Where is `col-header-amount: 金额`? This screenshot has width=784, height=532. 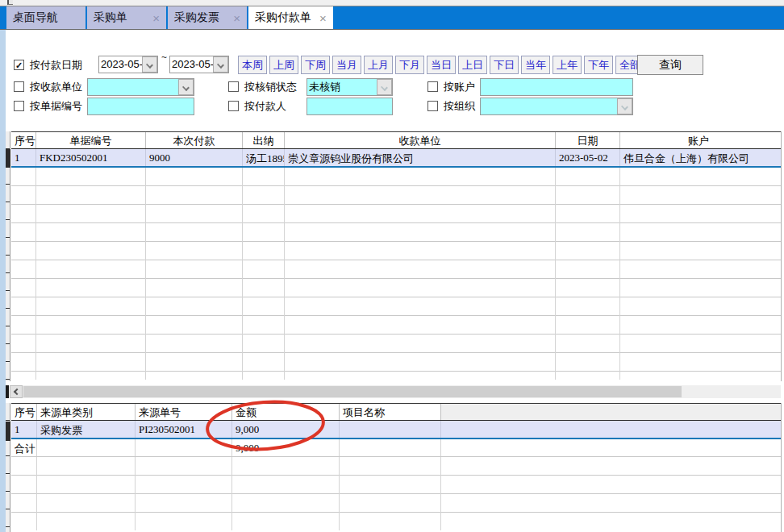 col-header-amount: 金额 is located at coordinates (286, 412).